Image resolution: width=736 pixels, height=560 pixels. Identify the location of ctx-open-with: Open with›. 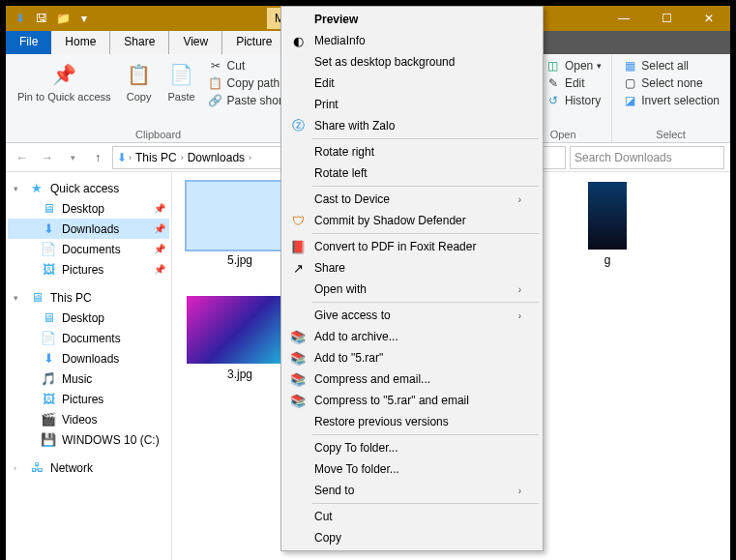
(412, 289).